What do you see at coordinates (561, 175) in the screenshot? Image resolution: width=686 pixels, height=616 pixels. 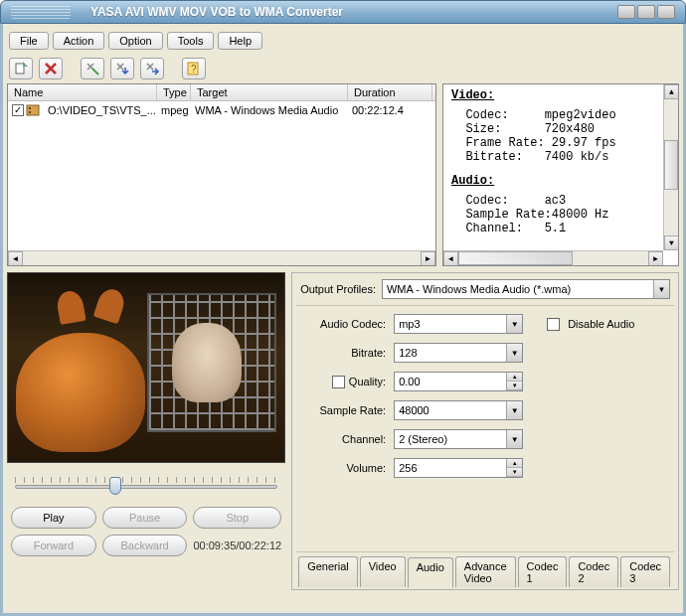 I see `media-info-panel: Video: Codec: mpeg2video Size: 720x480 F…` at bounding box center [561, 175].